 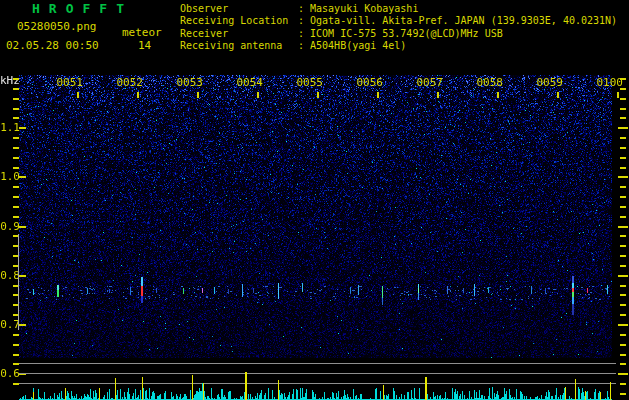 What do you see at coordinates (400, 34) in the screenshot?
I see `station-info-value: : ICOM IC-575 53.7492(@LCD)MHz USB` at bounding box center [400, 34].